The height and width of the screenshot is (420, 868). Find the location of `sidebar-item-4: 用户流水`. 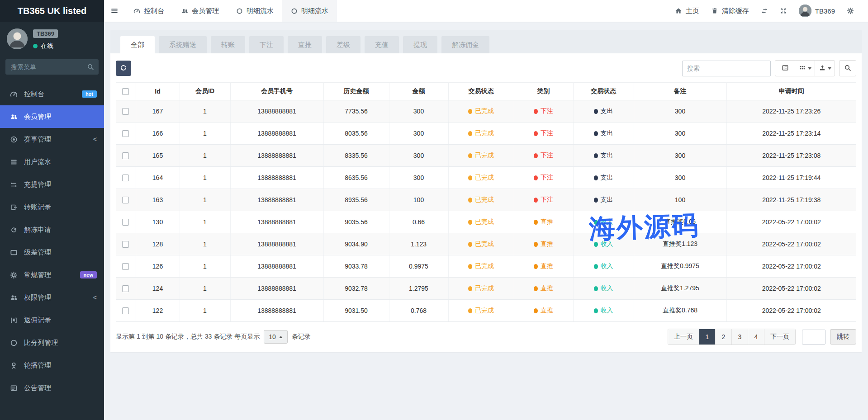

sidebar-item-4: 用户流水 is located at coordinates (52, 162).